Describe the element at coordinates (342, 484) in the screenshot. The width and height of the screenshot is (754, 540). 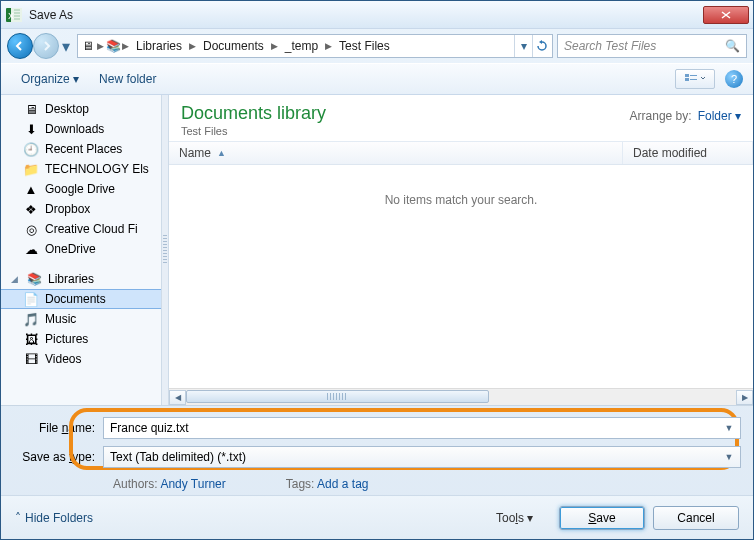
I see `tags-value: Add a tag` at that location.